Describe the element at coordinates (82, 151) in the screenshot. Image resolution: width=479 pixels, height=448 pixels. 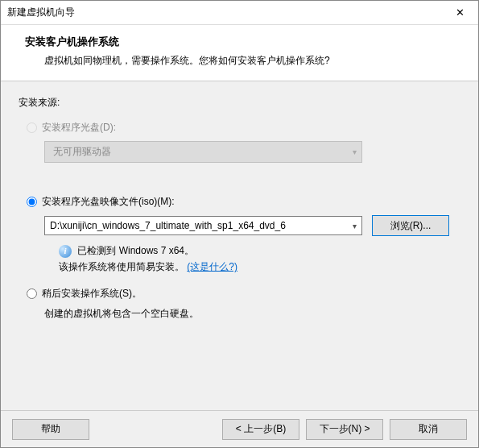
I see `disc-drive-value: 无可用驱动器` at that location.